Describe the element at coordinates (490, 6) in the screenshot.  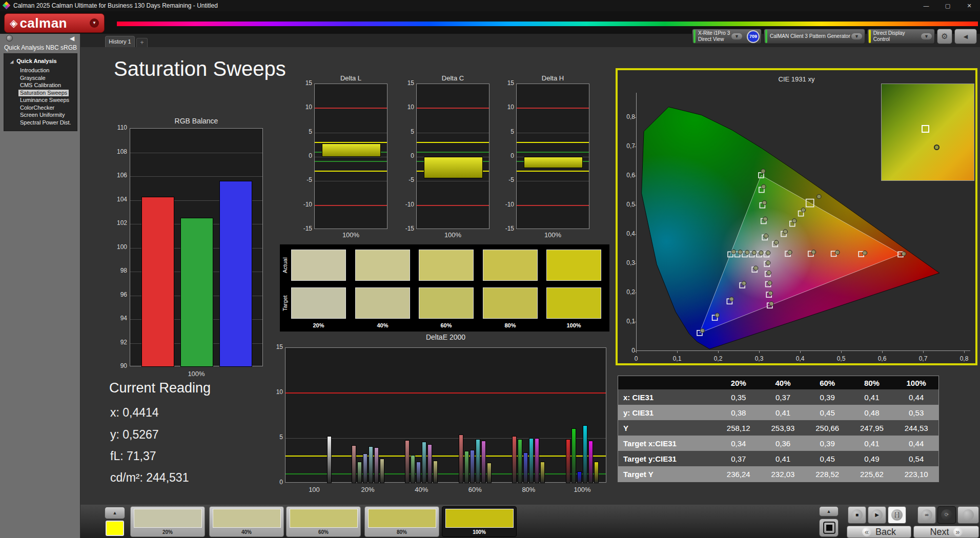
I see `titlebar: Calman 2025 Calman Ultimate for Business…` at that location.